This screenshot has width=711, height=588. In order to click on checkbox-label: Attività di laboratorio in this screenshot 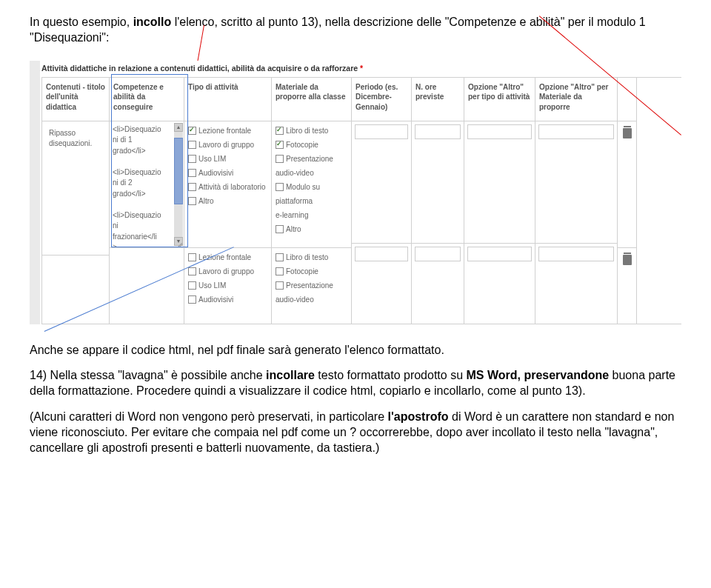, I will do `click(233, 187)`.